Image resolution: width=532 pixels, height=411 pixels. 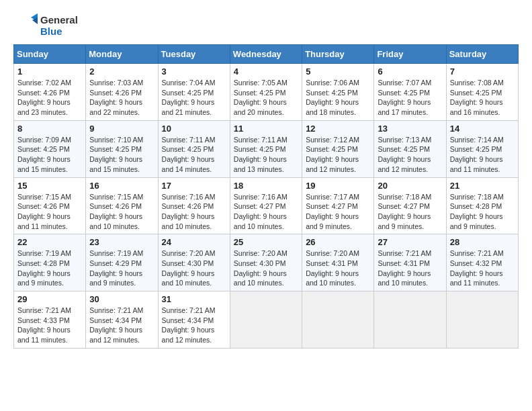 What do you see at coordinates (482, 269) in the screenshot?
I see `day-info: Sunrise: 7:21 AMSunset: 4:32 PMDaylight:…` at bounding box center [482, 269].